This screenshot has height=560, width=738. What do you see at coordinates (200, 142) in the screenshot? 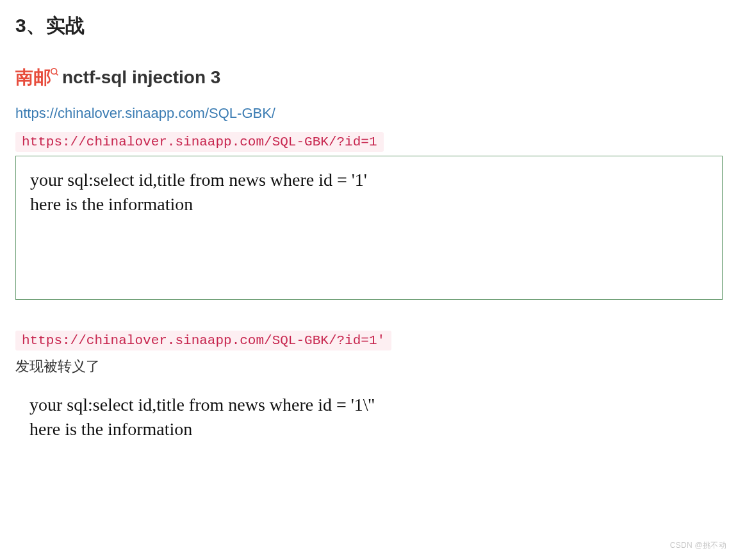
I see `code-snippet-1: https://chinalover.sinaapp.com/SQL-GBK/?…` at bounding box center [200, 142].